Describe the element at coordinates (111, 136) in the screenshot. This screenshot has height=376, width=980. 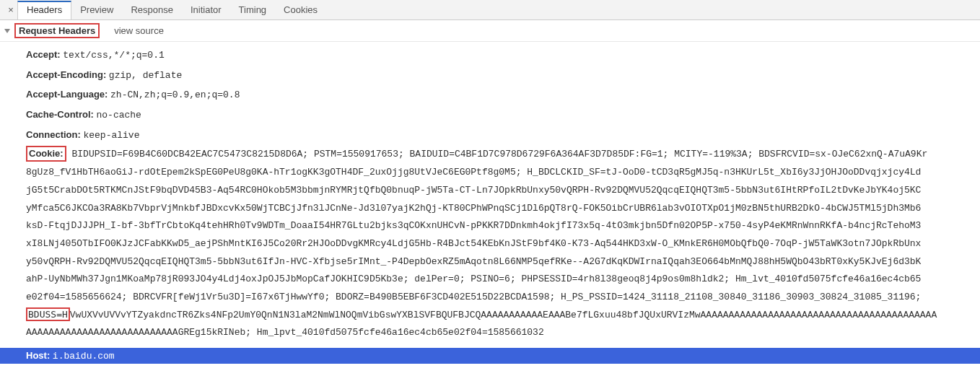
I see `header-value: keep-alive` at that location.